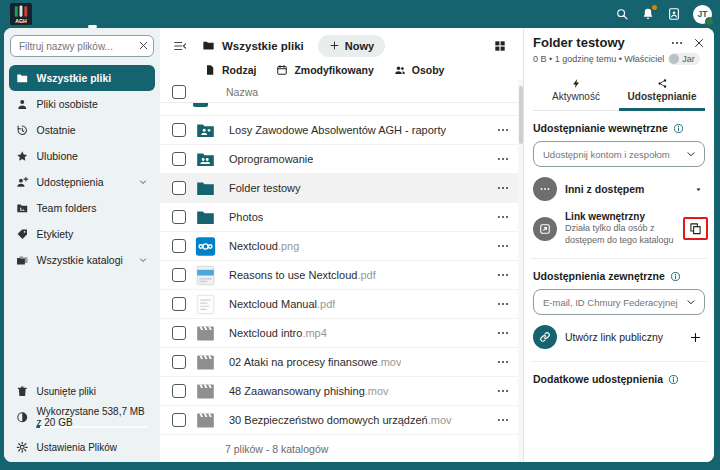 This screenshot has height=470, width=720. I want to click on user-avatar: JT, so click(702, 14).